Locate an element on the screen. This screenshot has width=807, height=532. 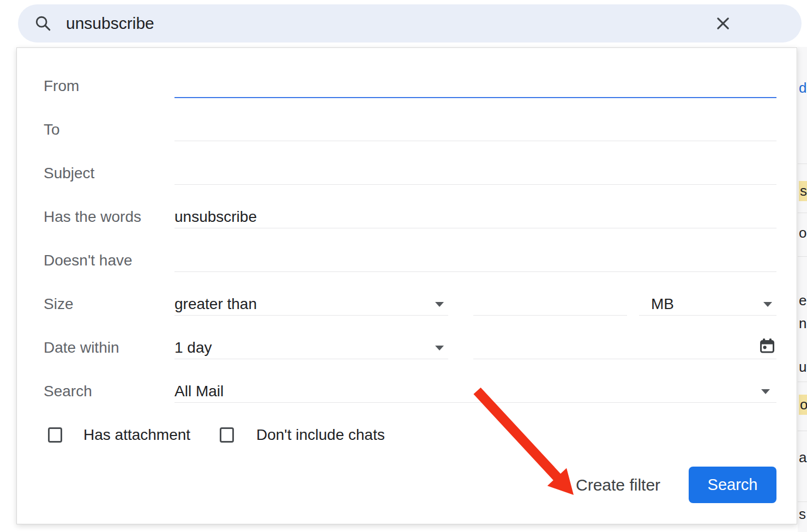
date-input is located at coordinates (625, 348).